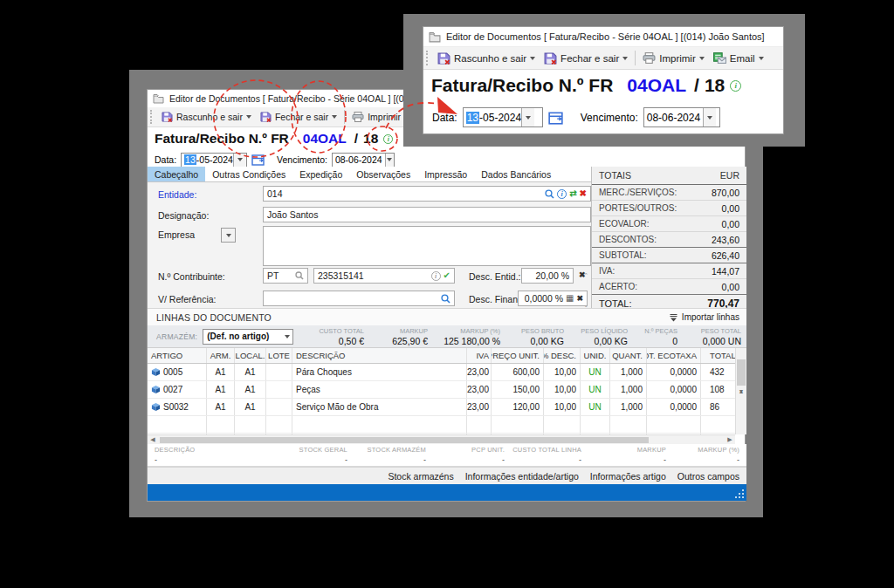 This screenshot has height=588, width=894. What do you see at coordinates (522, 476) in the screenshot?
I see `link-info-entidade-artigo: Informações entidade/artigo` at bounding box center [522, 476].